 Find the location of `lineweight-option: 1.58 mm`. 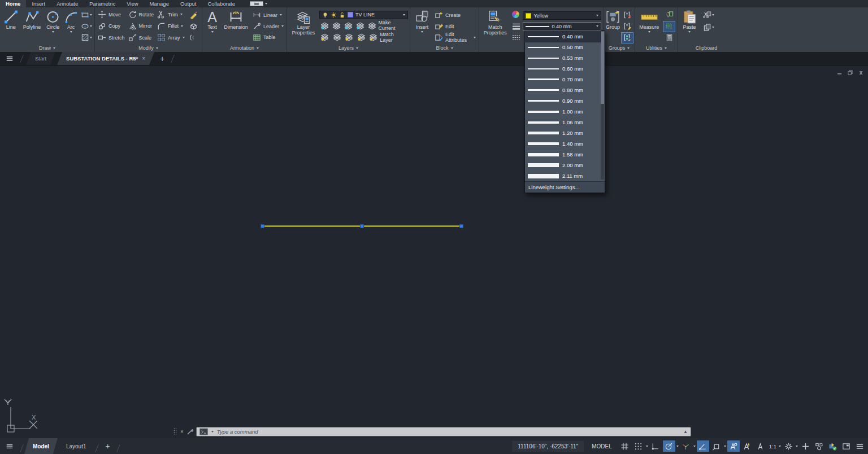

lineweight-option: 1.58 mm is located at coordinates (563, 155).